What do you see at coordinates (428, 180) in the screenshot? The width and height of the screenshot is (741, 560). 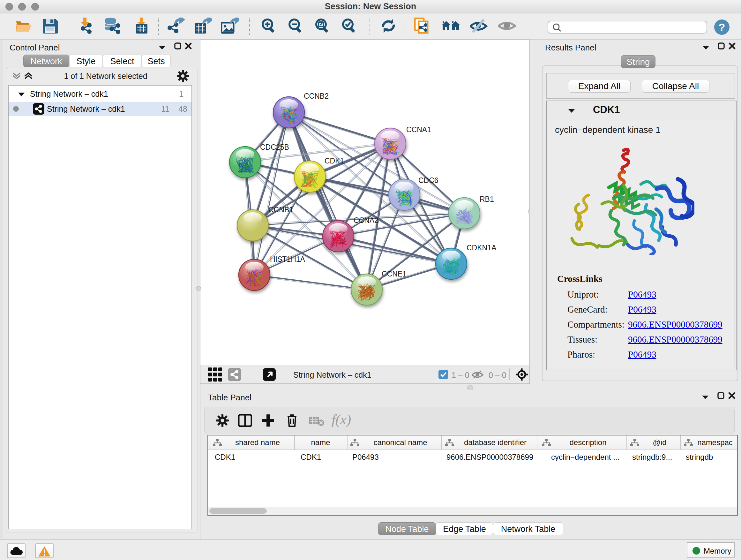 I see `svg-text: CDC6` at bounding box center [428, 180].